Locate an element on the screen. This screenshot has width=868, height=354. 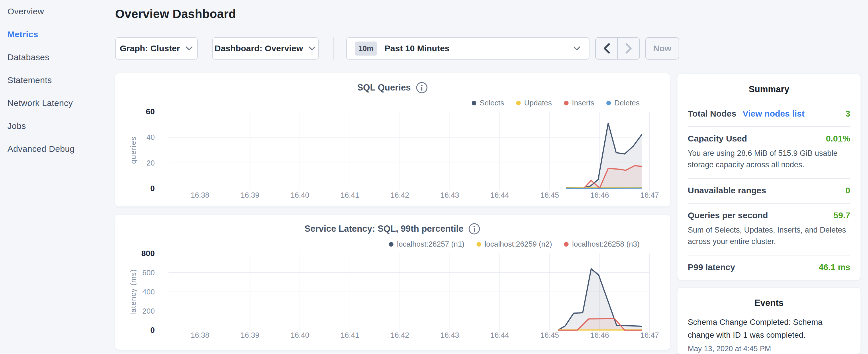
sidebar-item-advanced-debug: Advanced Debug is located at coordinates (59, 149).